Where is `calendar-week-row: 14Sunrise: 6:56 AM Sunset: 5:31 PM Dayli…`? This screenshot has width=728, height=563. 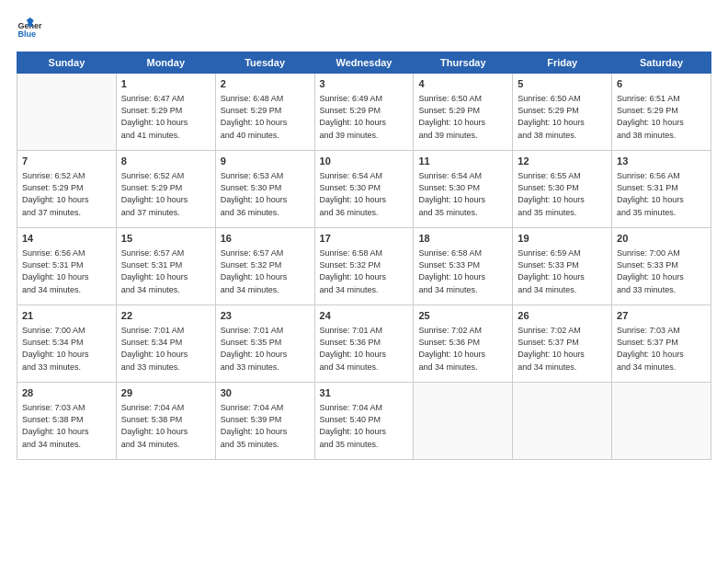 calendar-week-row: 14Sunrise: 6:56 AM Sunset: 5:31 PM Dayli… is located at coordinates (364, 267).